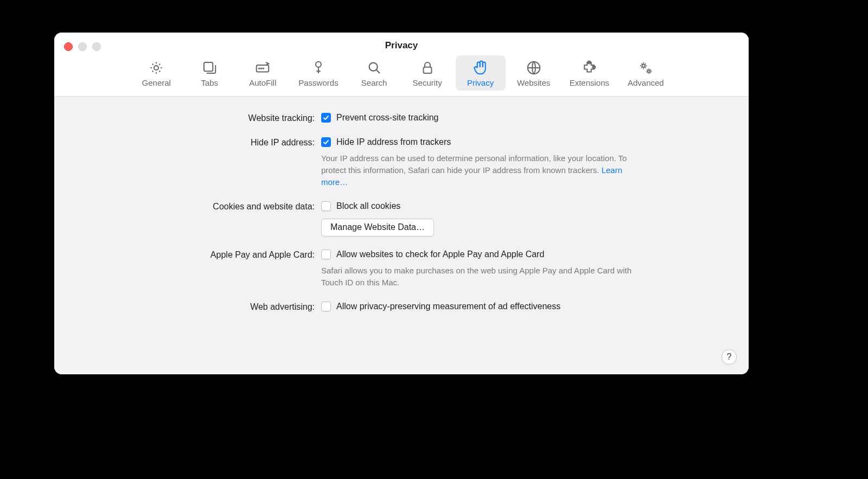 Image resolution: width=868 pixels, height=479 pixels. Describe the element at coordinates (263, 82) in the screenshot. I see `tab-label-autofill: AutoFill` at that location.